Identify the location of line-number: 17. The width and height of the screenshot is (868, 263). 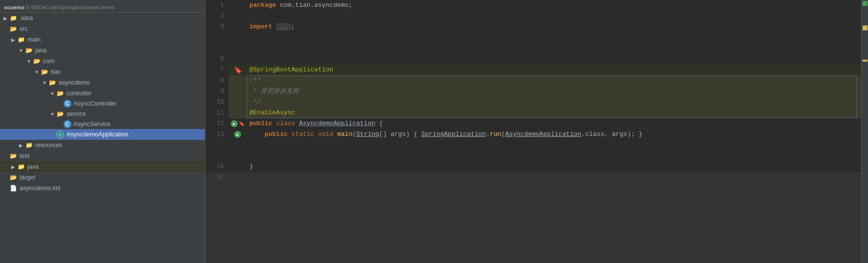
(217, 218).